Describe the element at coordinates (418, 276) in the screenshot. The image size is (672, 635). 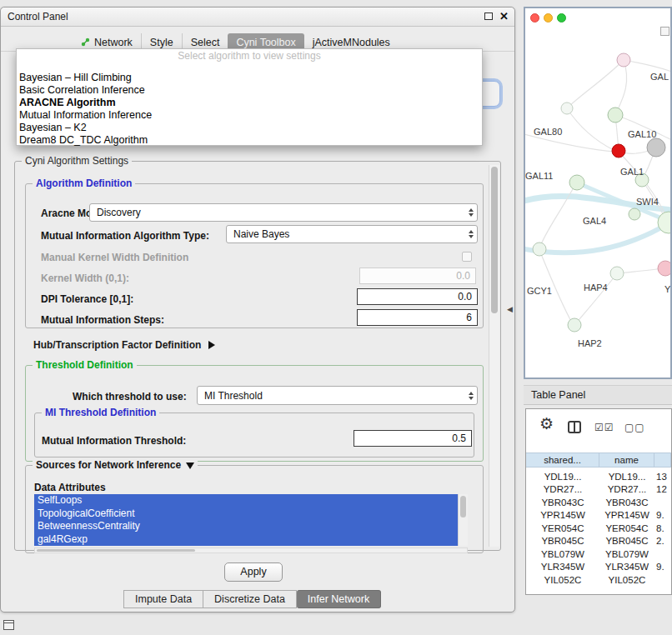
I see `kernel-width-field: 0.0` at that location.